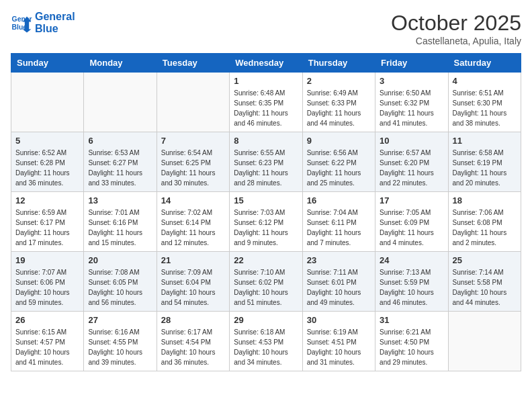 The height and width of the screenshot is (411, 532). Describe the element at coordinates (266, 141) in the screenshot. I see `day-number: 8` at that location.